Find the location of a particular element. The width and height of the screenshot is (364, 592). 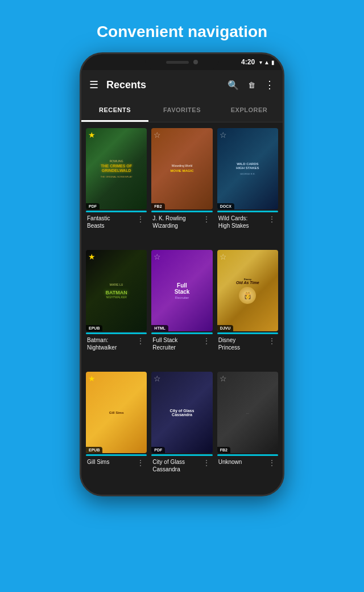

wifi-icon: ▾ is located at coordinates (260, 63).